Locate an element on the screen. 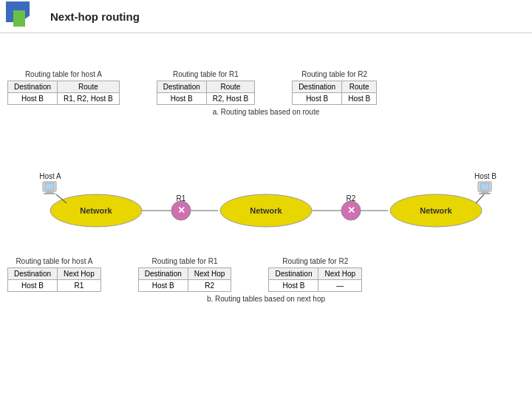 The height and width of the screenshot is (399, 532). table-title-host-a-b: Routing table for host A is located at coordinates (54, 262).